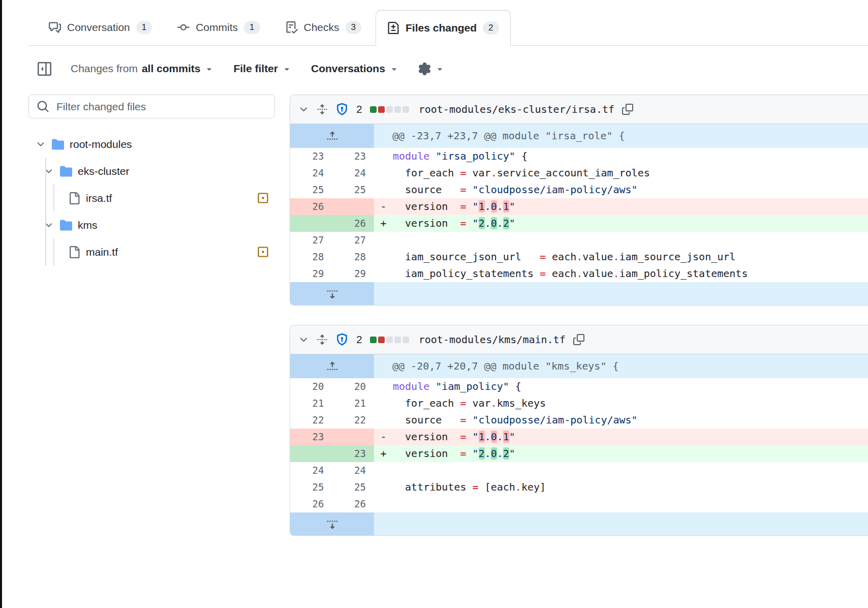 The image size is (868, 608). Describe the element at coordinates (151, 144) in the screenshot. I see `tree-dir-root-modules: root-modules` at that location.